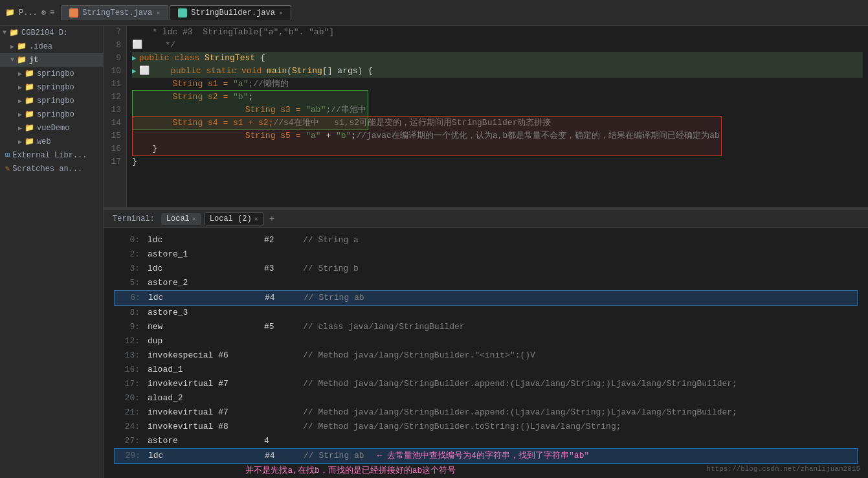  Describe the element at coordinates (30, 13) in the screenshot. I see `project-label: 📁 P... ⚙ ≡` at that location.